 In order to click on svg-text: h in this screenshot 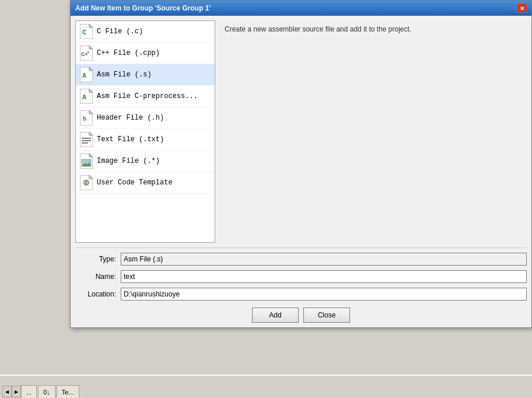, I will do `click(85, 119)`.